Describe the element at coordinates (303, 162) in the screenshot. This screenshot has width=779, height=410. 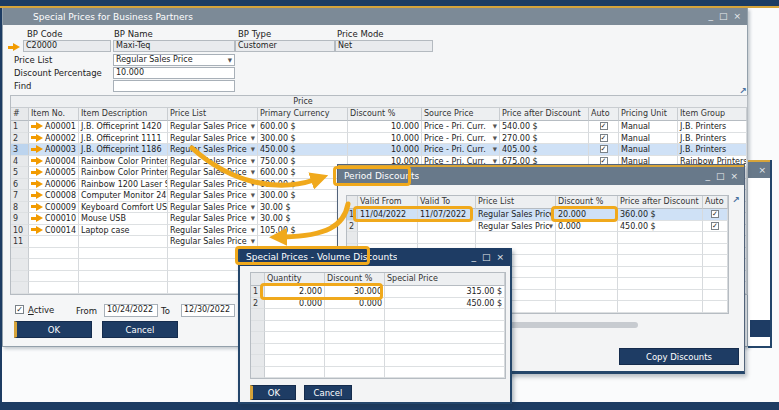
I see `cell-primary: 750.00 $` at that location.